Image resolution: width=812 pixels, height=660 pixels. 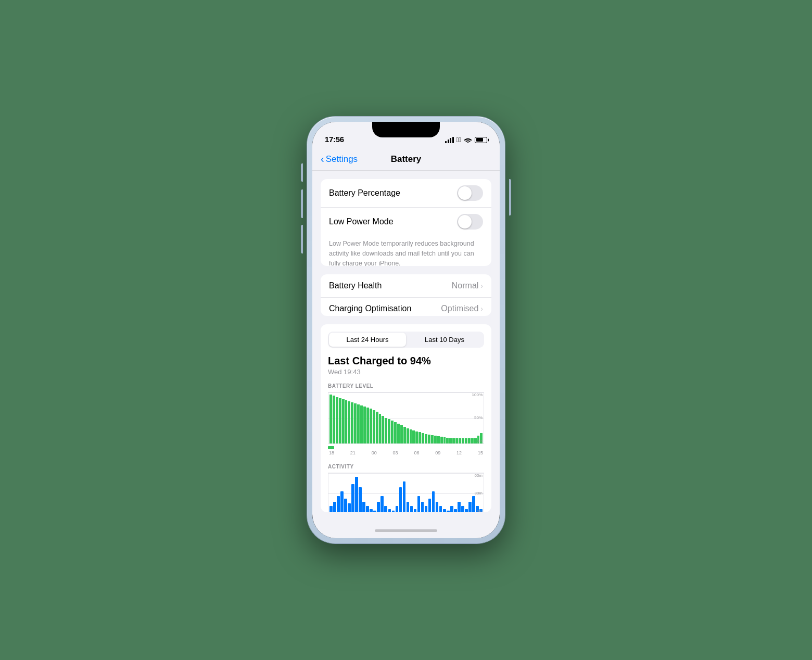 I want to click on segment-10d: Last 10 Days, so click(x=445, y=339).